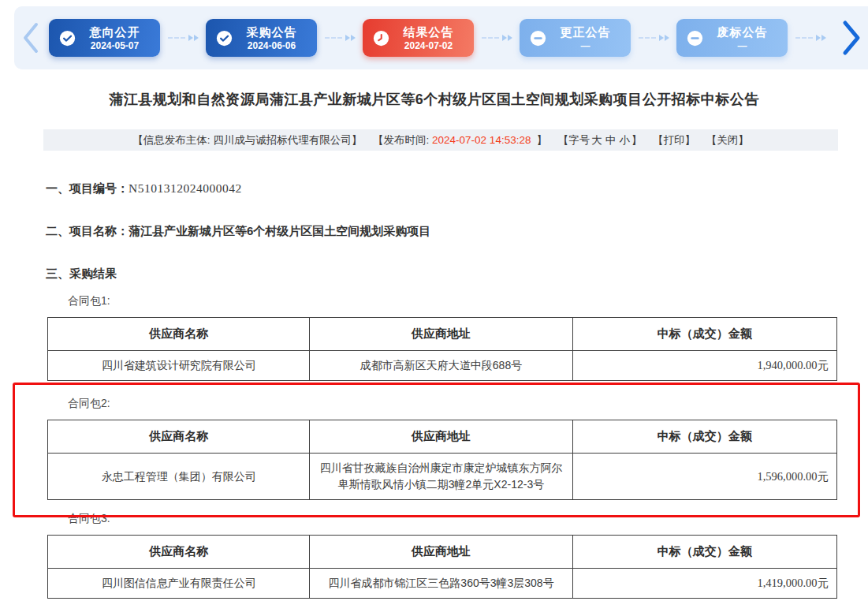 The image size is (868, 601). I want to click on amount-cell: 1,940,000.00元, so click(705, 366).